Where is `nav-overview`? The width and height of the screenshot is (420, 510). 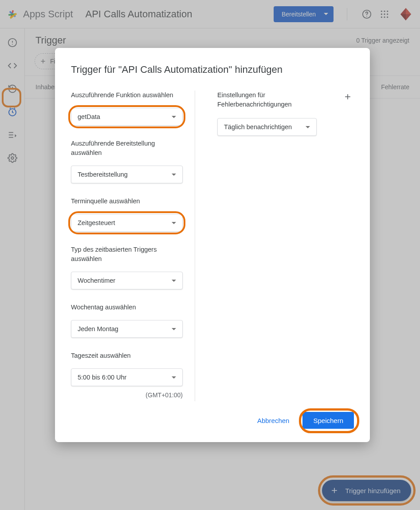
nav-overview is located at coordinates (12, 43).